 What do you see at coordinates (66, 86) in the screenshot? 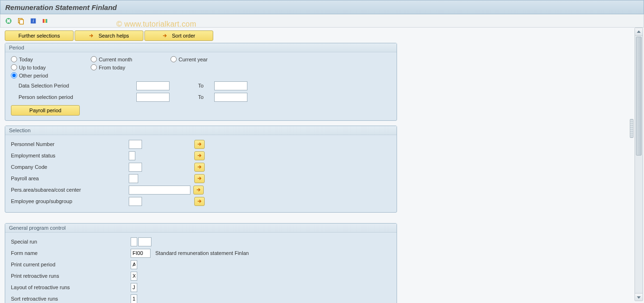
I see `data-selection-period-label: Data Selection Period` at bounding box center [66, 86].